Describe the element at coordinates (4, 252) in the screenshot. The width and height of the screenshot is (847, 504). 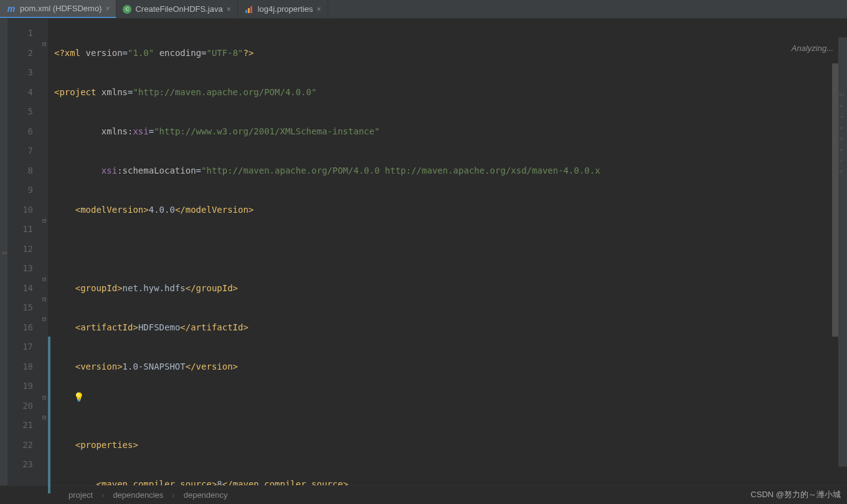
I see `left-tool-strip: S` at that location.